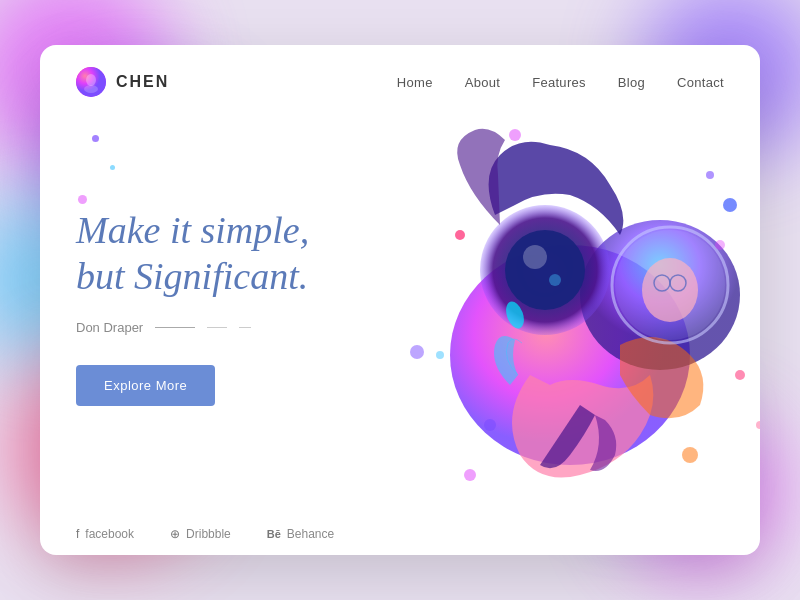 The width and height of the screenshot is (800, 600). I want to click on author-name: Don Draper, so click(110, 328).